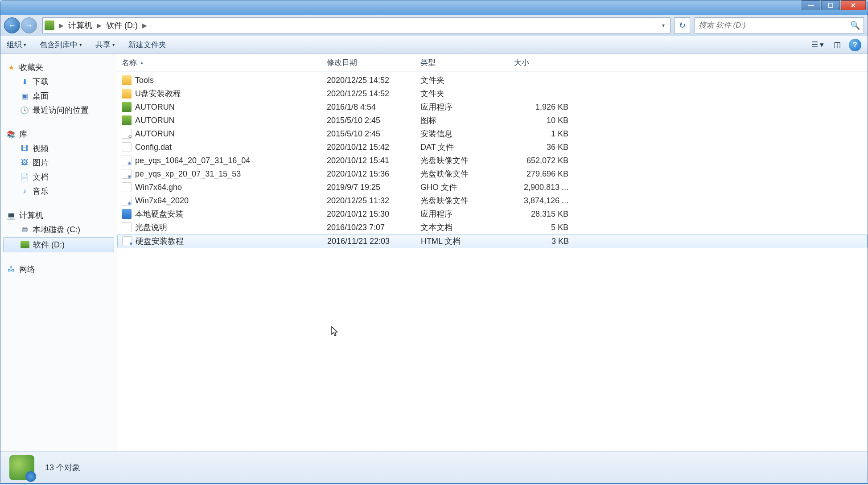  Describe the element at coordinates (818, 45) in the screenshot. I see `view-options-button: ☰▾` at that location.